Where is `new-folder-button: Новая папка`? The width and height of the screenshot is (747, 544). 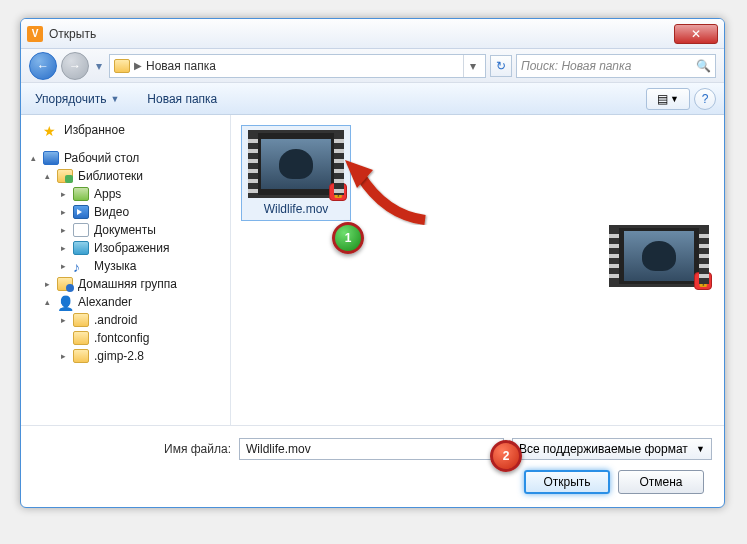 new-folder-button: Новая папка is located at coordinates (182, 99).